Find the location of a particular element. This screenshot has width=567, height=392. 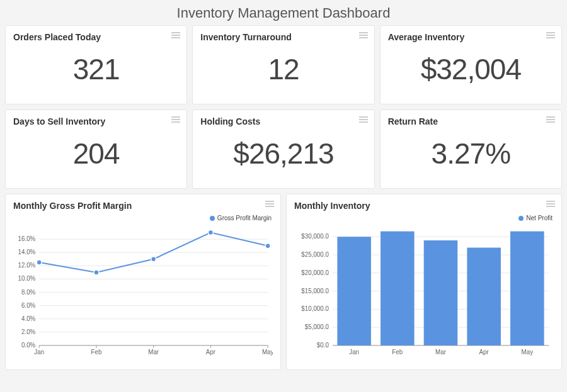

svg-text: $5,000.0 is located at coordinates (318, 327).